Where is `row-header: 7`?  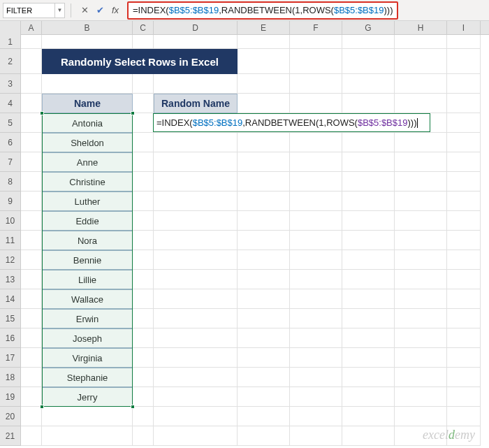 row-header: 7 is located at coordinates (10, 162).